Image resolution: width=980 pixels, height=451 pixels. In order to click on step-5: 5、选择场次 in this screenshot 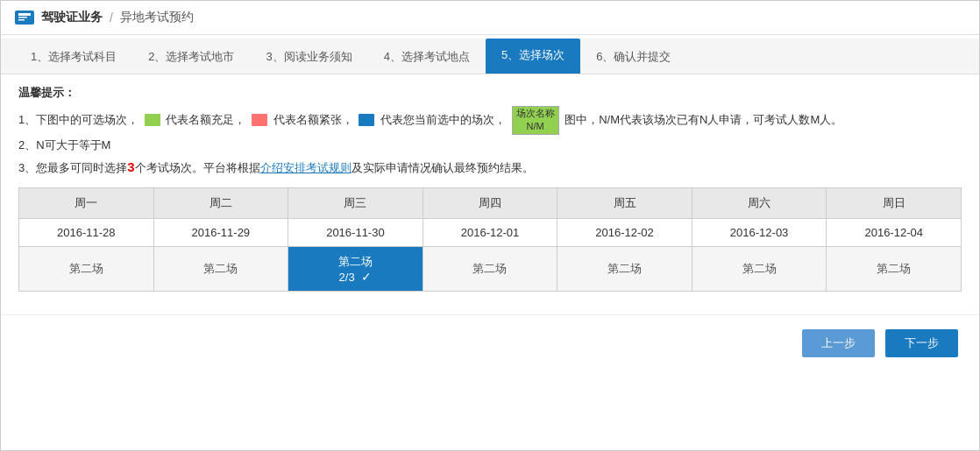, I will do `click(533, 56)`.